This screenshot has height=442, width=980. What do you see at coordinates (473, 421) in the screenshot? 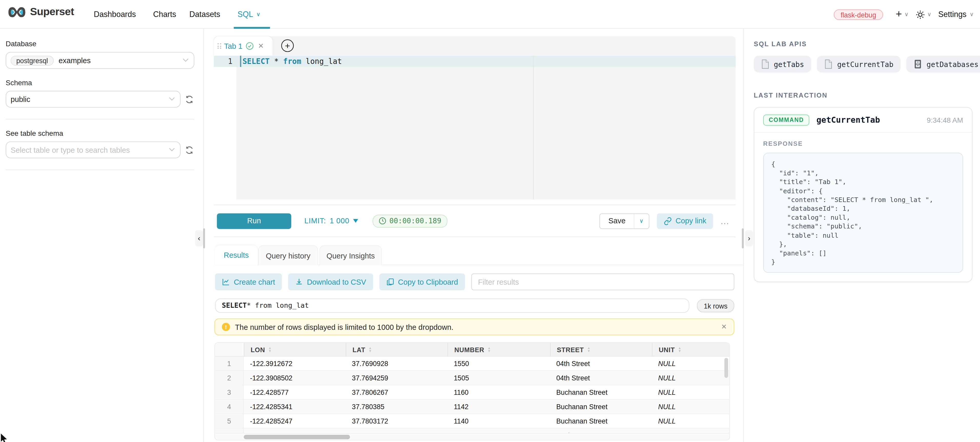
I see `table-row: 5 -122.4285247 37.7803172 1140 Buchanan …` at bounding box center [473, 421].